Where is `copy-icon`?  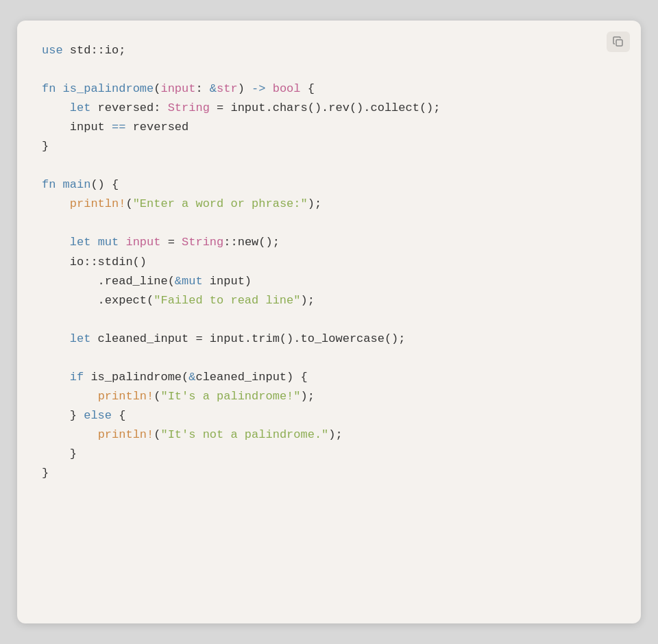 copy-icon is located at coordinates (618, 42).